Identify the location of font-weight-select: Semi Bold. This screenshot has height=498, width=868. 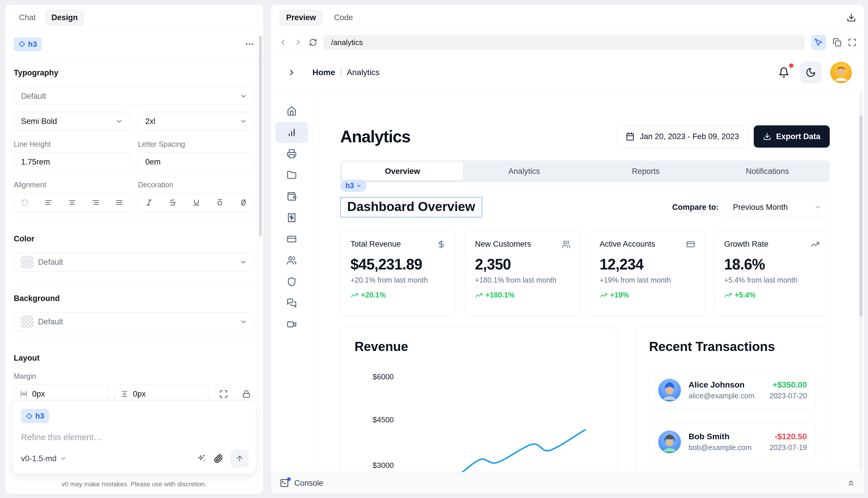
(72, 121).